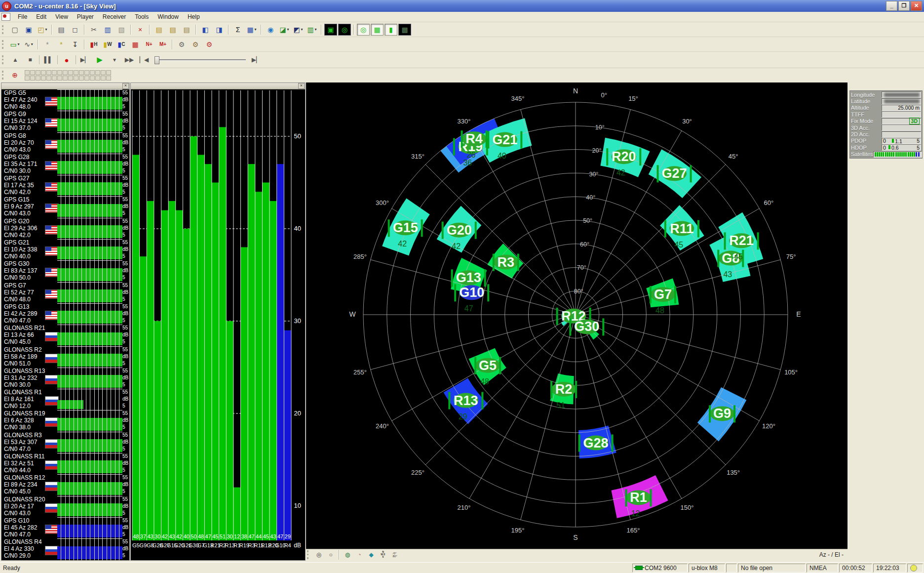 The image size is (924, 573). What do you see at coordinates (23, 17) in the screenshot?
I see `menu-item-file: File` at bounding box center [23, 17].